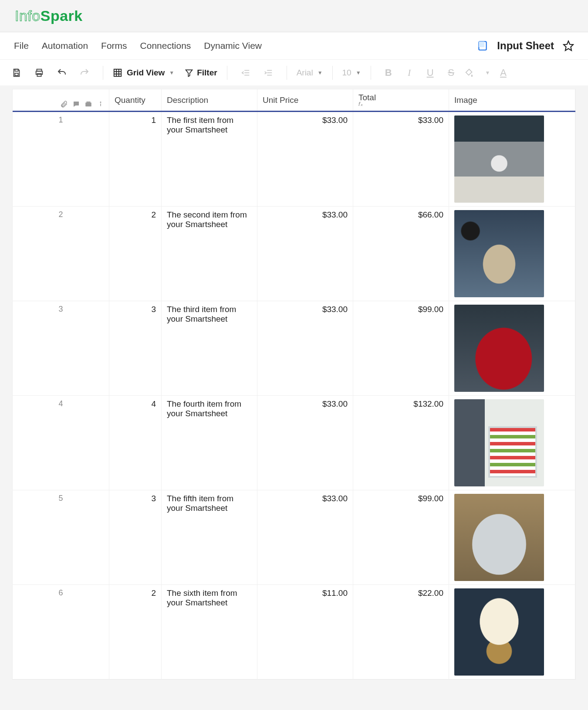 The height and width of the screenshot is (710, 588). What do you see at coordinates (61, 348) in the screenshot?
I see `row-number: 3` at bounding box center [61, 348].